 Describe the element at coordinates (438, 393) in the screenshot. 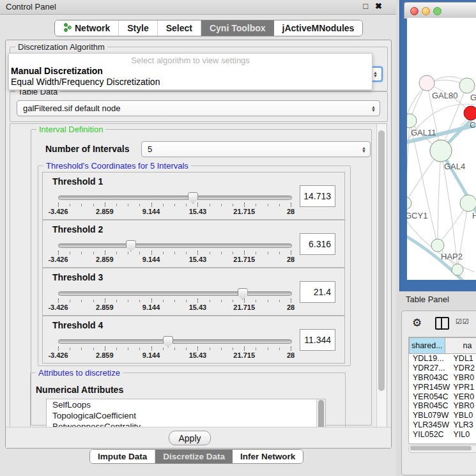

I see `table-panel: ⚙ ☑☑ shared... na YDL19...YDL1 YDR27...Y…` at that location.